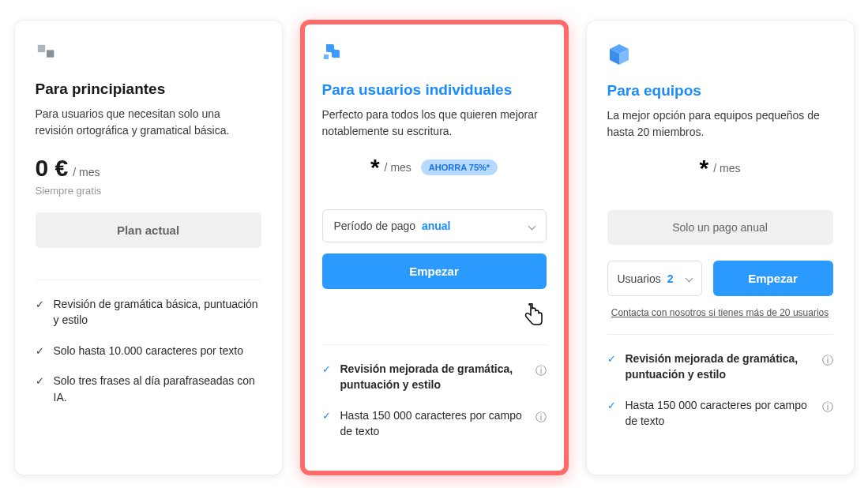  I want to click on plan-icon-team, so click(720, 56).